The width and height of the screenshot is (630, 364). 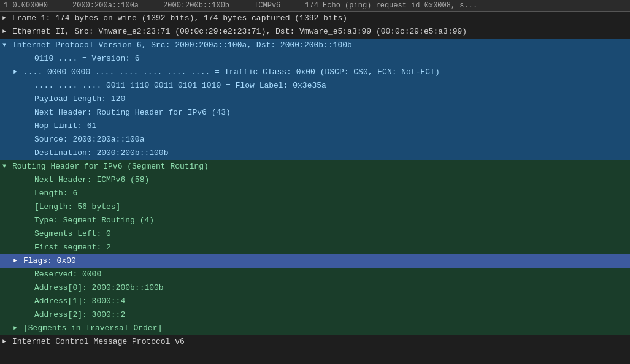 What do you see at coordinates (77, 207) in the screenshot?
I see `row-text-routing-length-bytes: [Length: 56 bytes]` at bounding box center [77, 207].